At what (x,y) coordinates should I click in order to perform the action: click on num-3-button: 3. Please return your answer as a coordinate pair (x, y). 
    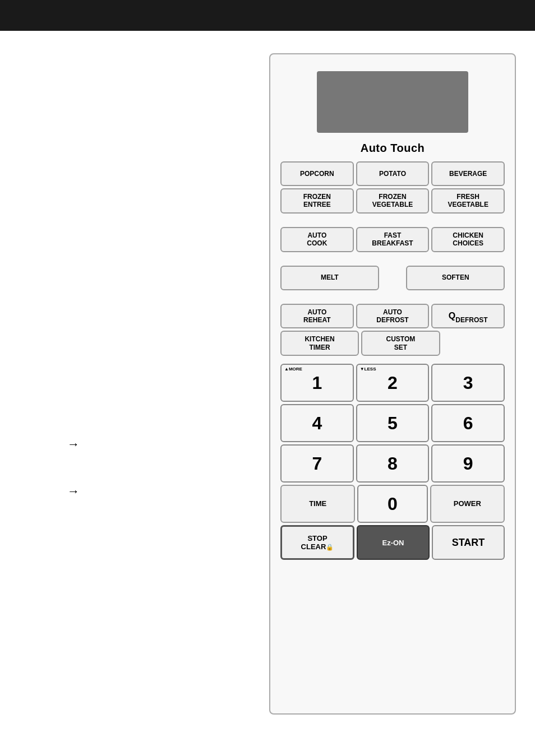
    Looking at the image, I should click on (468, 383).